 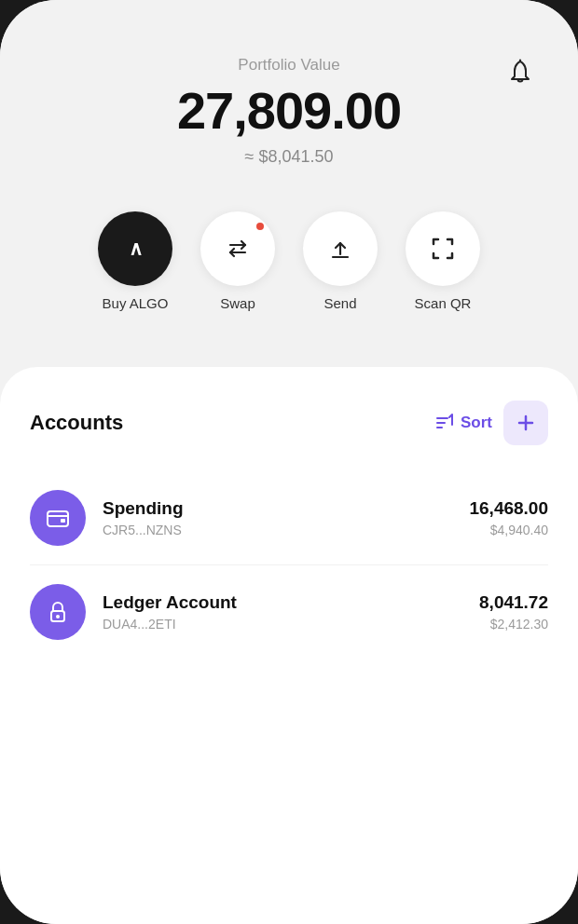 I want to click on accounts-actions: Sort, so click(x=491, y=423).